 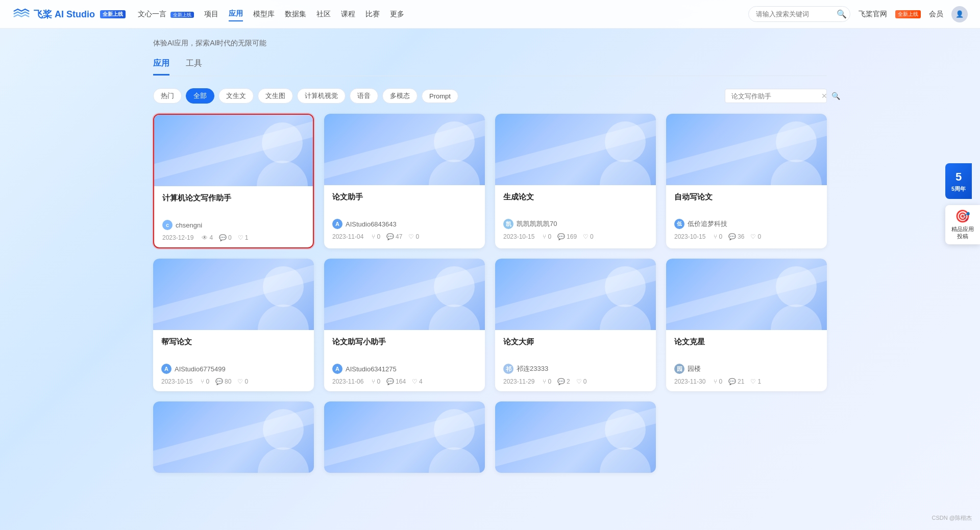 What do you see at coordinates (746, 325) in the screenshot?
I see `card-8: 论文克星 园 园楼 2023-11-30 ⑂ 0 💬 21` at bounding box center [746, 325].